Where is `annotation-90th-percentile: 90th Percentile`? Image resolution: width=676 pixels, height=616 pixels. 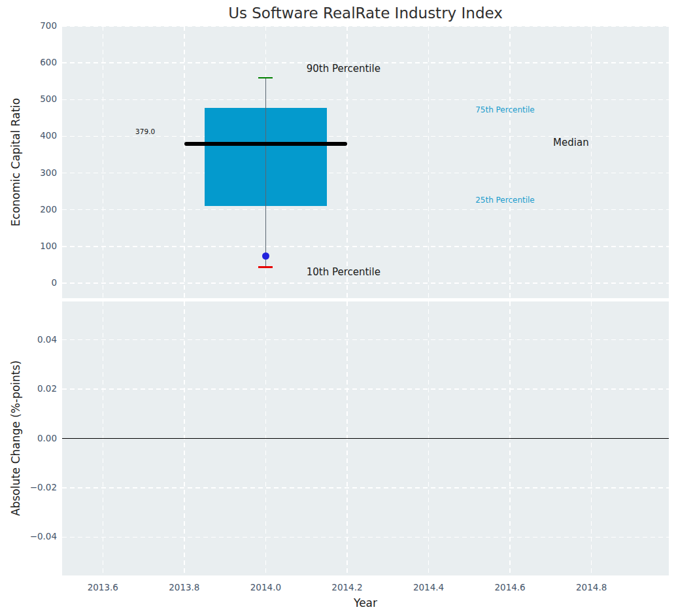 annotation-90th-percentile: 90th Percentile is located at coordinates (344, 69).